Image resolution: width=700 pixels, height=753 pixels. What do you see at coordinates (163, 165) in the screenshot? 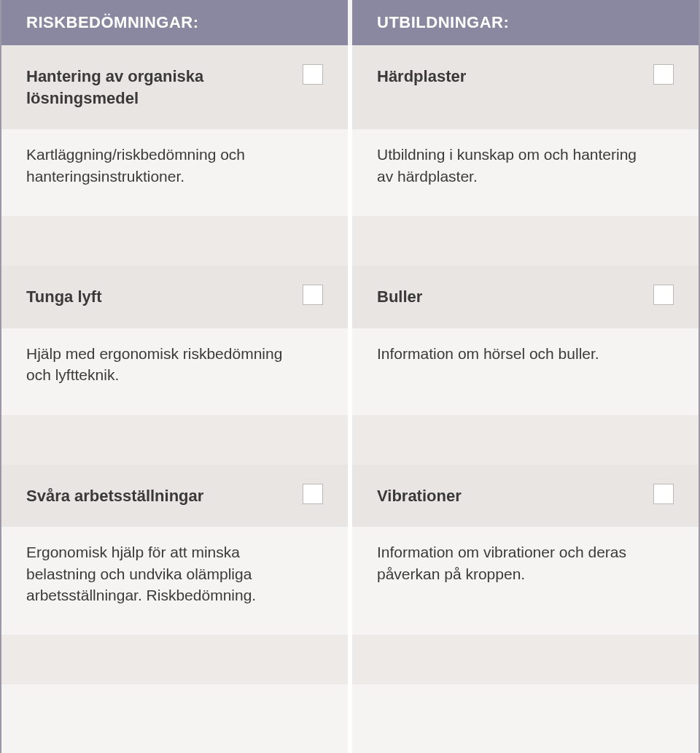
I see `item-desc: Kartläggning/riskbedömning och hantering…` at bounding box center [163, 165].